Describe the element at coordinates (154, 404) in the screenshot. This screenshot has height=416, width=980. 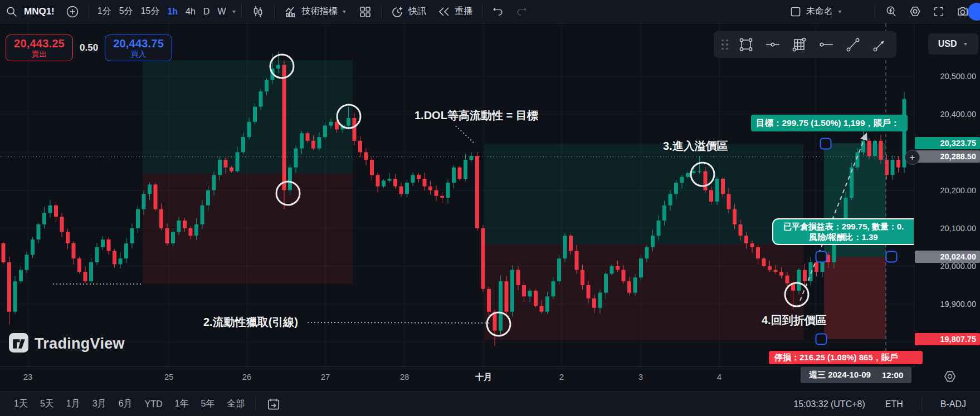
I see `range-YTD: YTD` at that location.